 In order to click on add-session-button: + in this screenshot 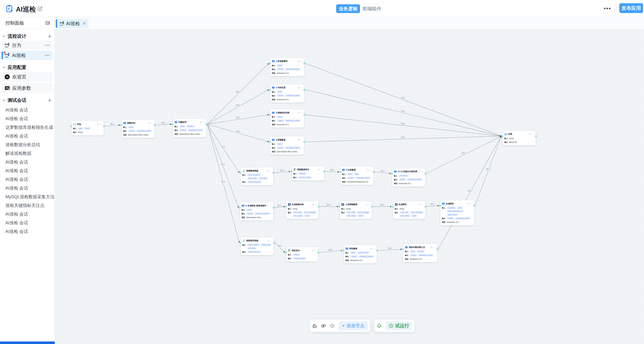, I will do `click(50, 100)`.